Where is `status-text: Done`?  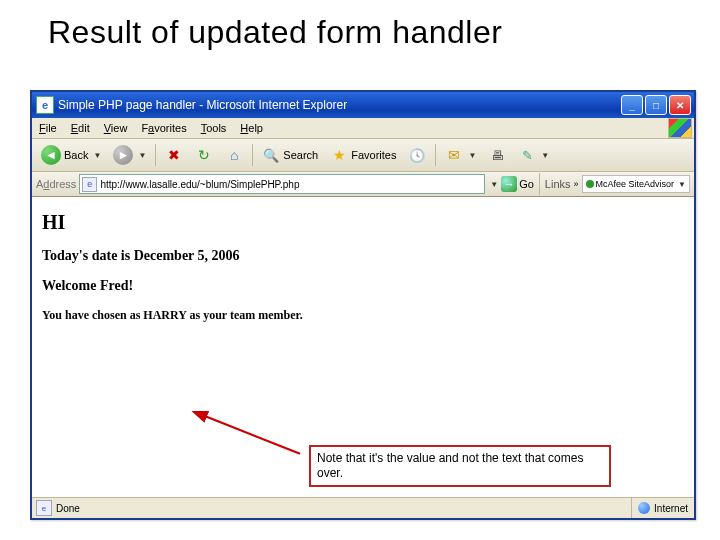 status-text: Done is located at coordinates (68, 508).